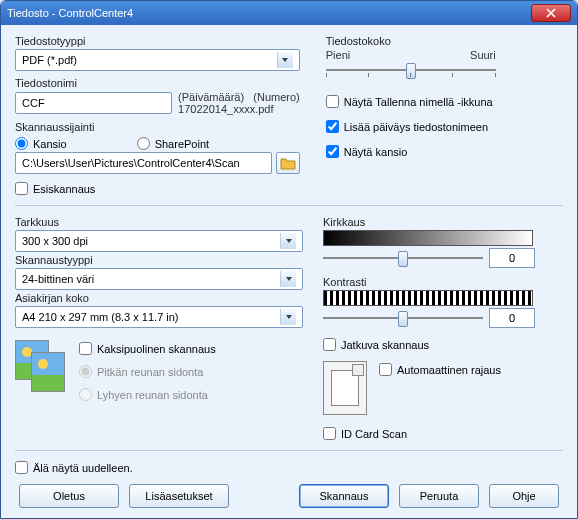 The width and height of the screenshot is (578, 519). I want to click on duplex-checkbox, so click(86, 348).